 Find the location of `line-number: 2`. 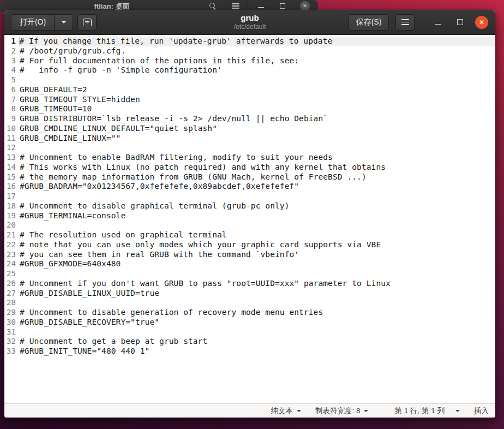

line-number: 2 is located at coordinates (11, 51).